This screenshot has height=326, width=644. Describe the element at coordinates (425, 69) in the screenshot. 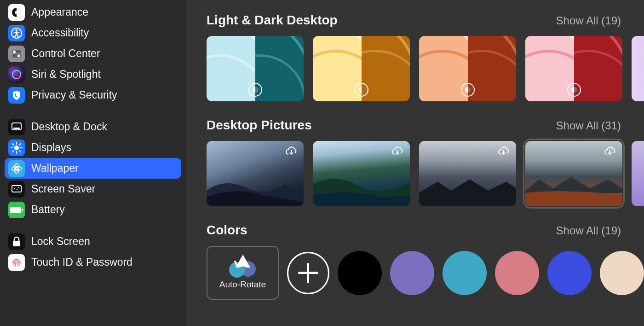

I see `lightdark-row` at that location.